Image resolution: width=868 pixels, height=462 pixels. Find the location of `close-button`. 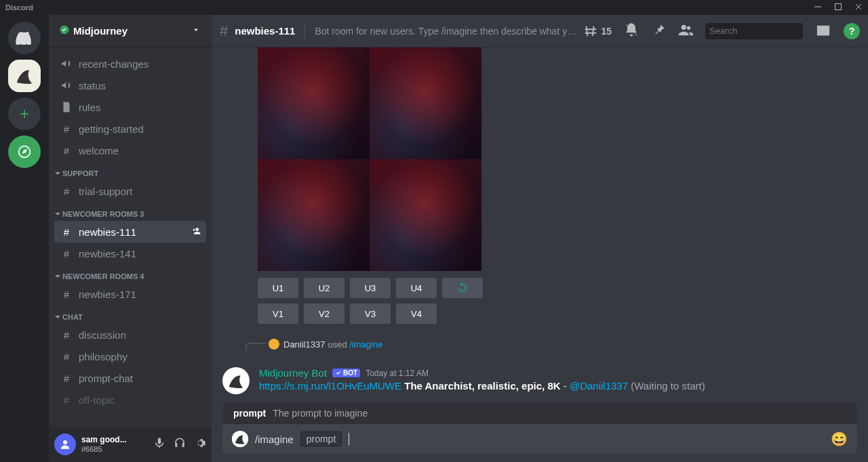

close-button is located at coordinates (859, 7).